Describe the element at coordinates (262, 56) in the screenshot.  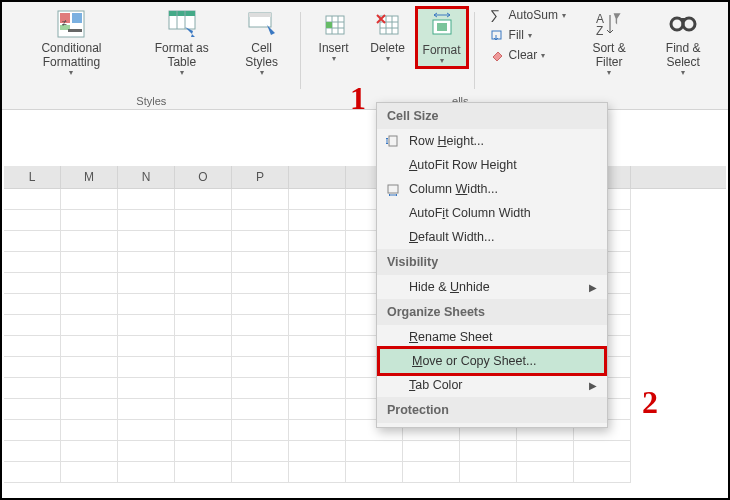
I see `cell-styles-label: Cell Styles` at that location.